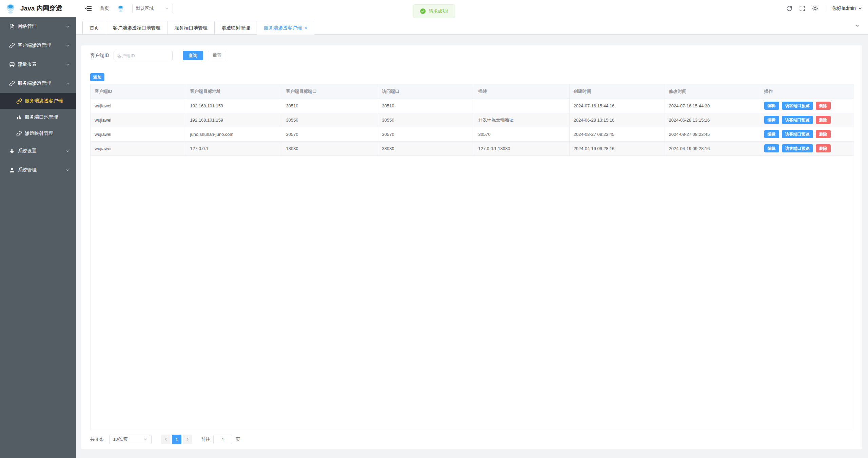 This screenshot has width=868, height=458. What do you see at coordinates (223, 439) in the screenshot?
I see `goto-page-input` at bounding box center [223, 439].